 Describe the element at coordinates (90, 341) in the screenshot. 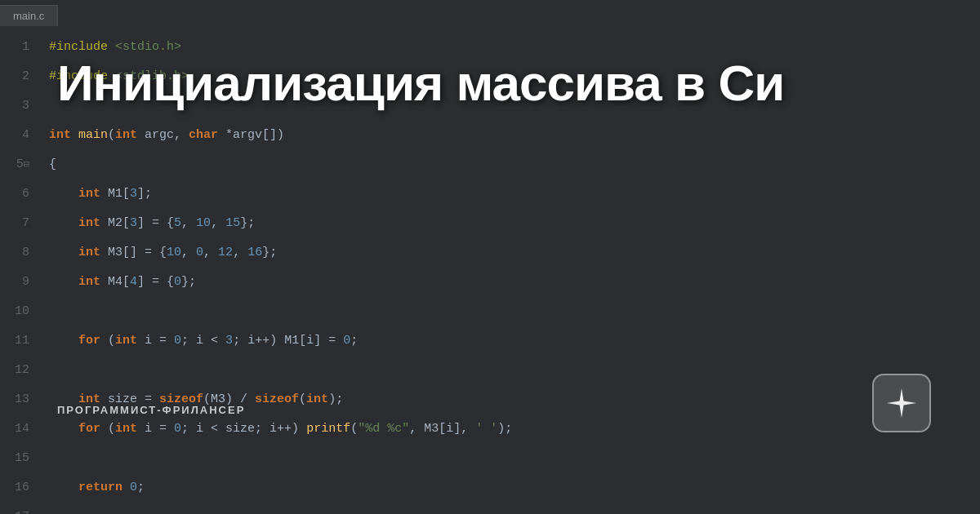

I see `kw-for-11: for` at that location.